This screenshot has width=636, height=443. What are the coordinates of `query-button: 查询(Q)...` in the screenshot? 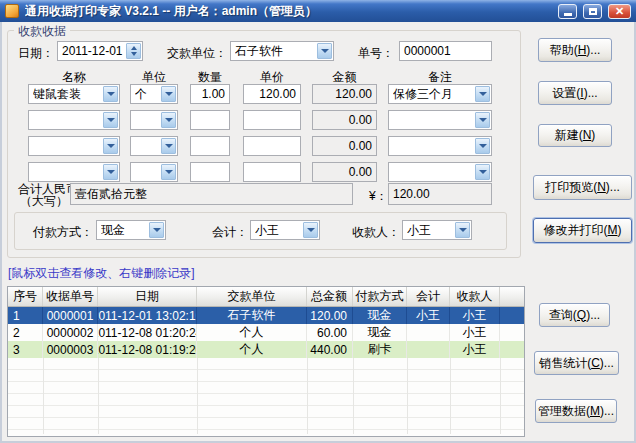 It's located at (574, 315).